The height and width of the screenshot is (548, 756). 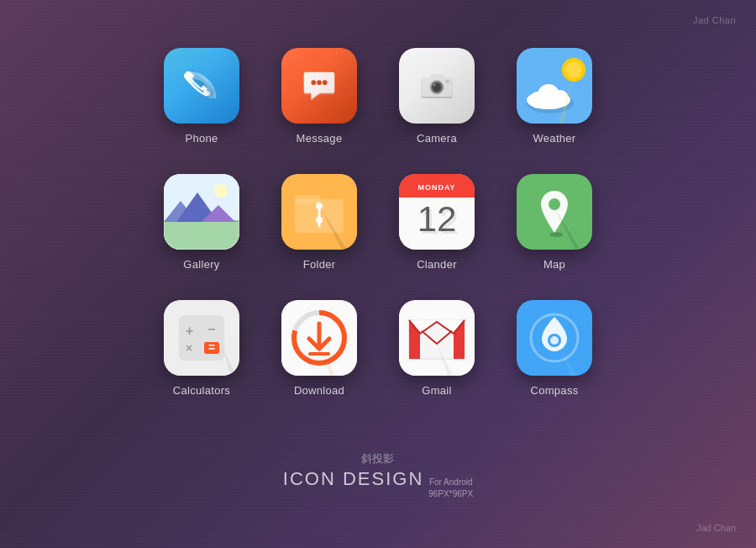 I want to click on folder-label: Folder, so click(x=319, y=264).